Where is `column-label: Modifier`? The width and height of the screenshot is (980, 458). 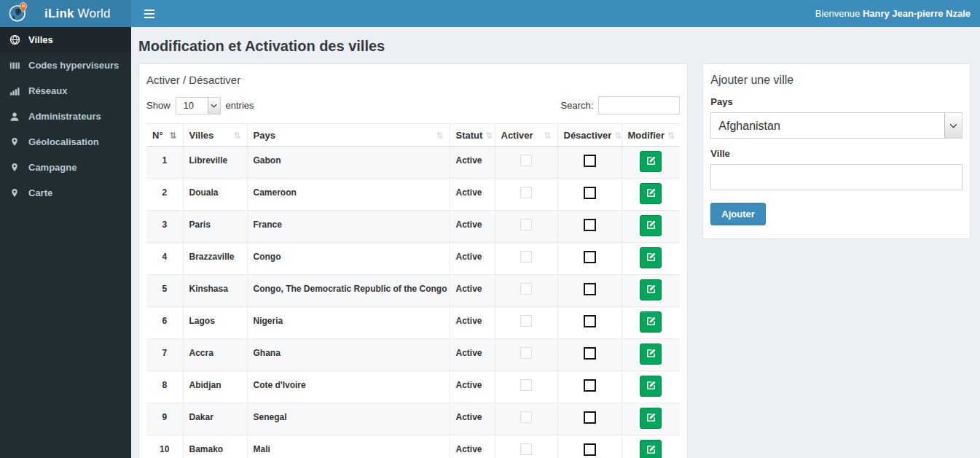
column-label: Modifier is located at coordinates (647, 136).